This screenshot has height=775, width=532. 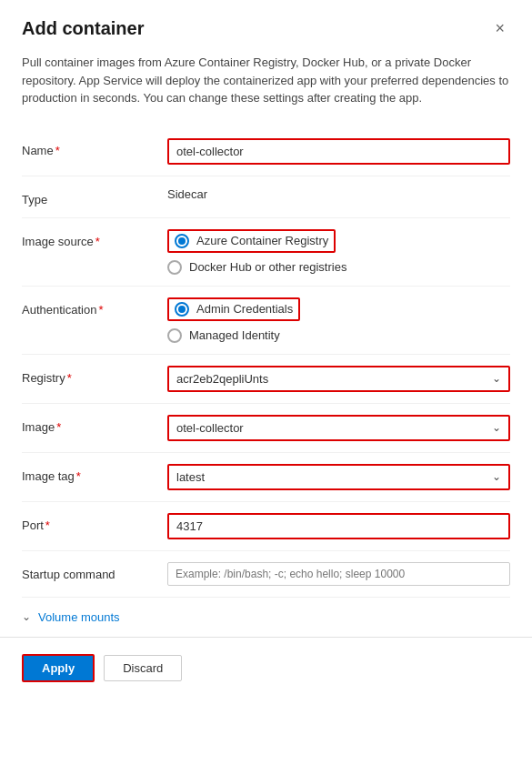 What do you see at coordinates (262, 240) in the screenshot?
I see `image-source-acr-label: Azure Container Registry` at bounding box center [262, 240].